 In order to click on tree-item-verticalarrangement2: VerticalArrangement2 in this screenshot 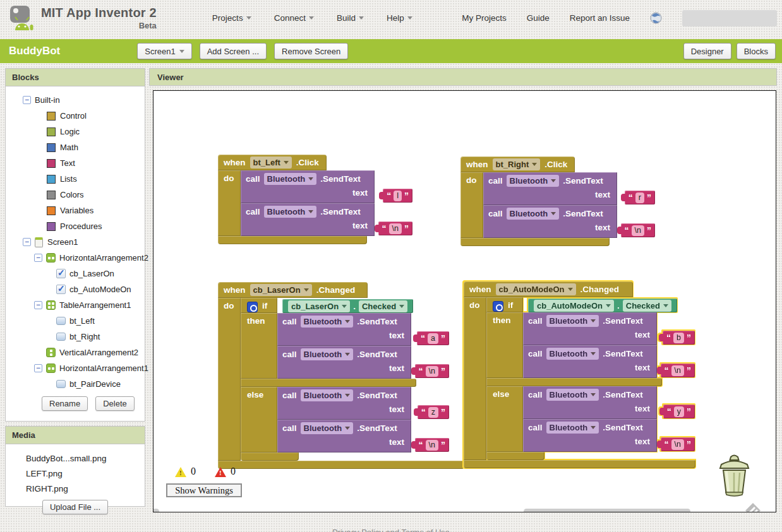, I will do `click(75, 352)`.